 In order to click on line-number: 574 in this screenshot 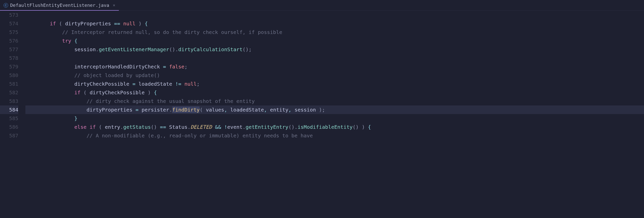, I will do `click(9, 24)`.